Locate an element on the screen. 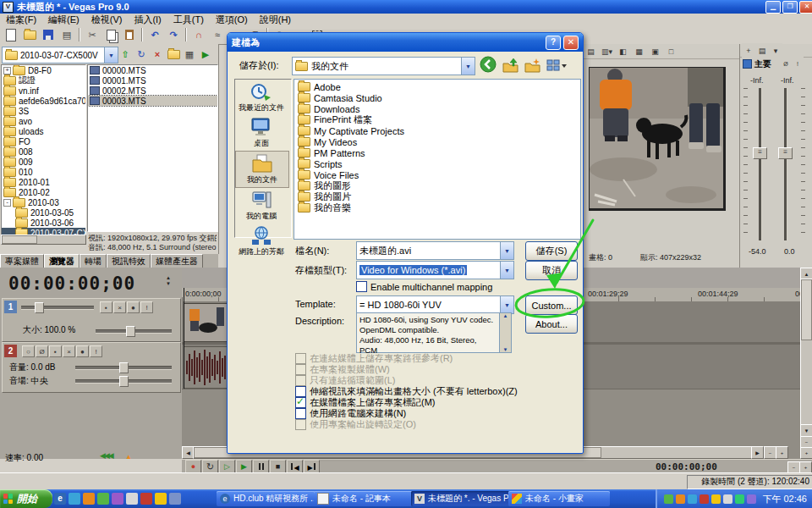 This screenshot has width=812, height=508. vertical-scrollbar is located at coordinates (806, 352).